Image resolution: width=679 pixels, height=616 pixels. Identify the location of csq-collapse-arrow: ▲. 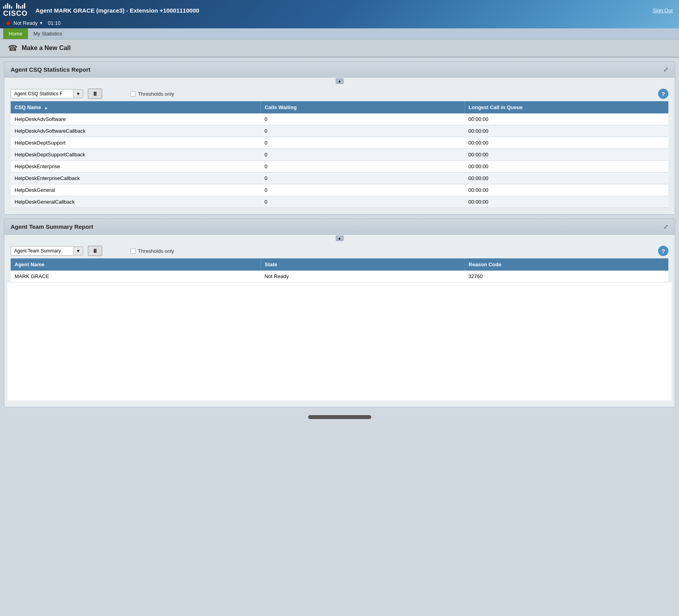
(340, 81).